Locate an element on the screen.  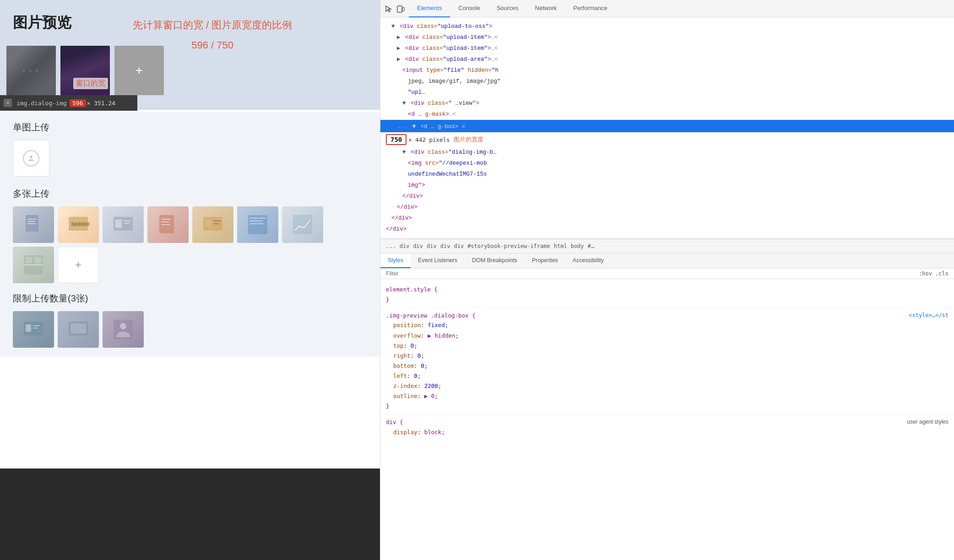
dom-line-17: </div> is located at coordinates (667, 218).